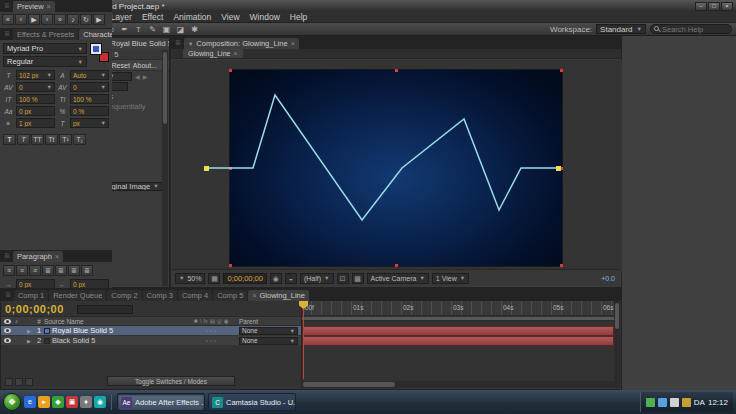 The height and width of the screenshot is (414, 736). Describe the element at coordinates (558, 168) in the screenshot. I see `path-endpoint-right` at that location.